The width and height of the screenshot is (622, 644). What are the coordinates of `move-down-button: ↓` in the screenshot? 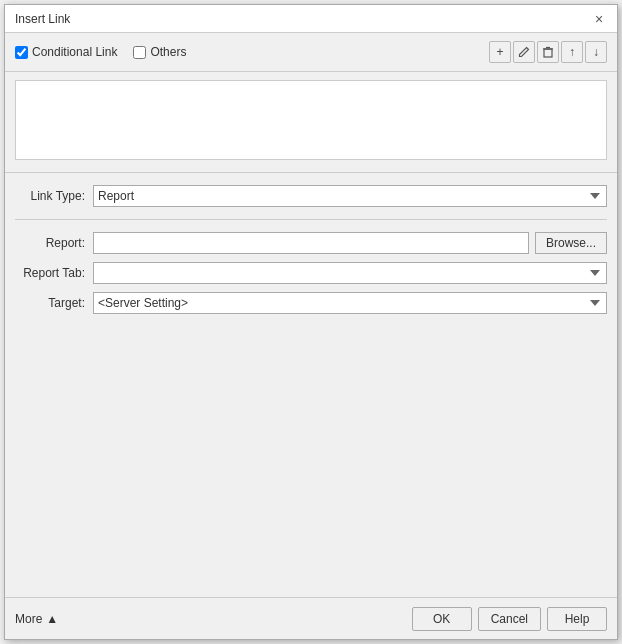 It's located at (596, 52).